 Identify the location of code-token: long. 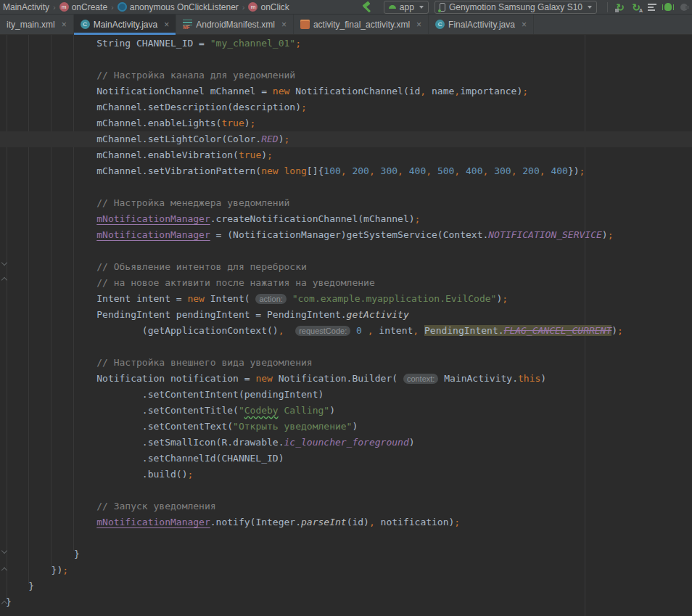
(296, 171).